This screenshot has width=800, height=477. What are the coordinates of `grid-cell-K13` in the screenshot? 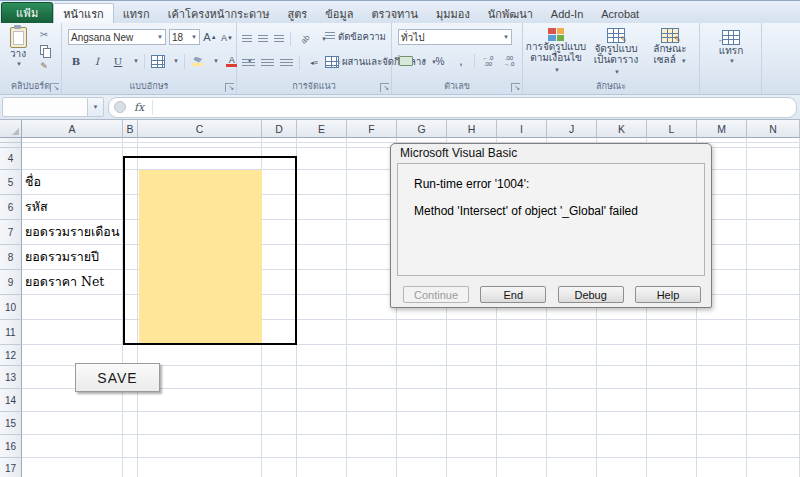 It's located at (622, 378).